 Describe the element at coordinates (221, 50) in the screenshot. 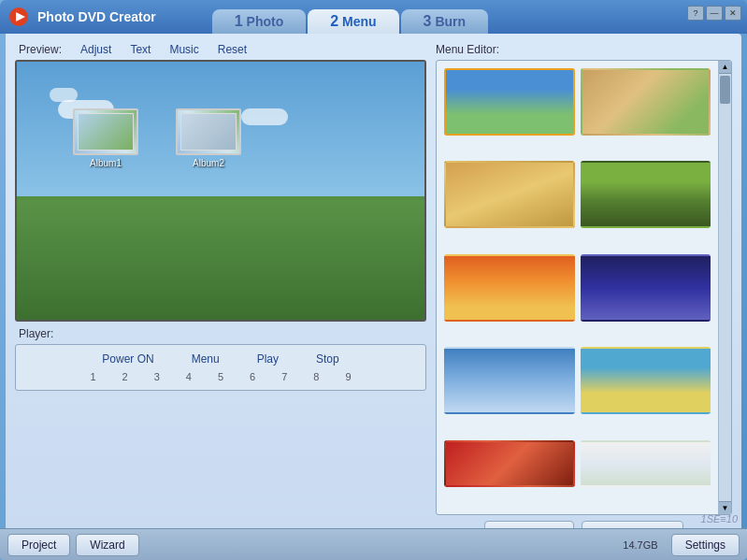

I see `preview-toolbar: Preview: Adjust Text Music Reset` at that location.